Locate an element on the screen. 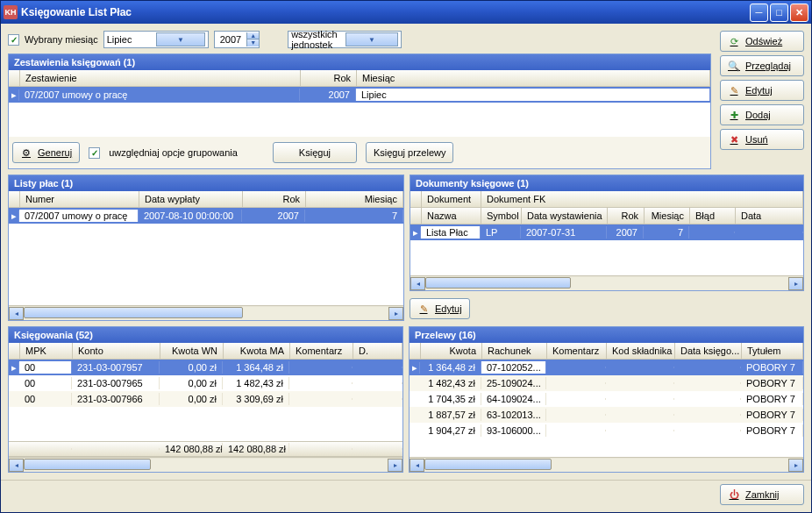 This screenshot has height=513, width=812. browse-button: 🔍Przeglądaj is located at coordinates (762, 66).